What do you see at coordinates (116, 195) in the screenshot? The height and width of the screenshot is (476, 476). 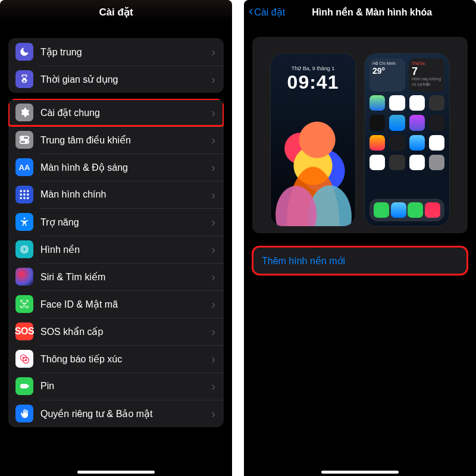 I see `row-home-screen: Màn hình chính ›` at bounding box center [116, 195].